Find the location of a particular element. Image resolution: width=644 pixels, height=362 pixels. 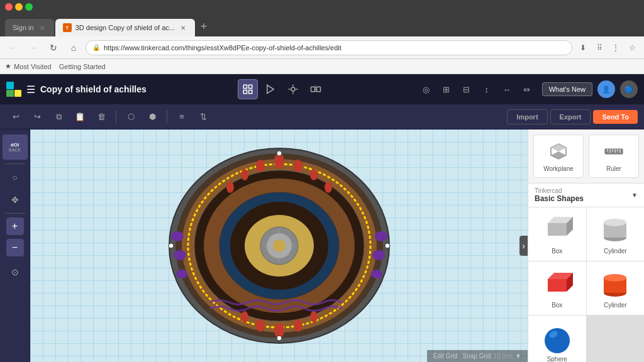

downloads-icon: ⬇ is located at coordinates (583, 48).